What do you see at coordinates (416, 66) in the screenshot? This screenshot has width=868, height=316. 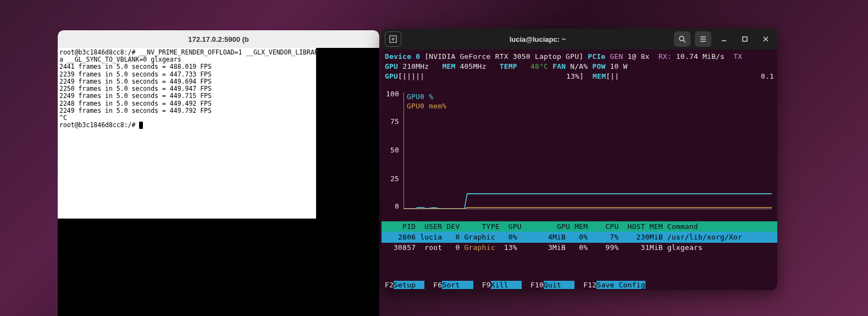 I see `gpu-clk: 210MHz` at bounding box center [416, 66].